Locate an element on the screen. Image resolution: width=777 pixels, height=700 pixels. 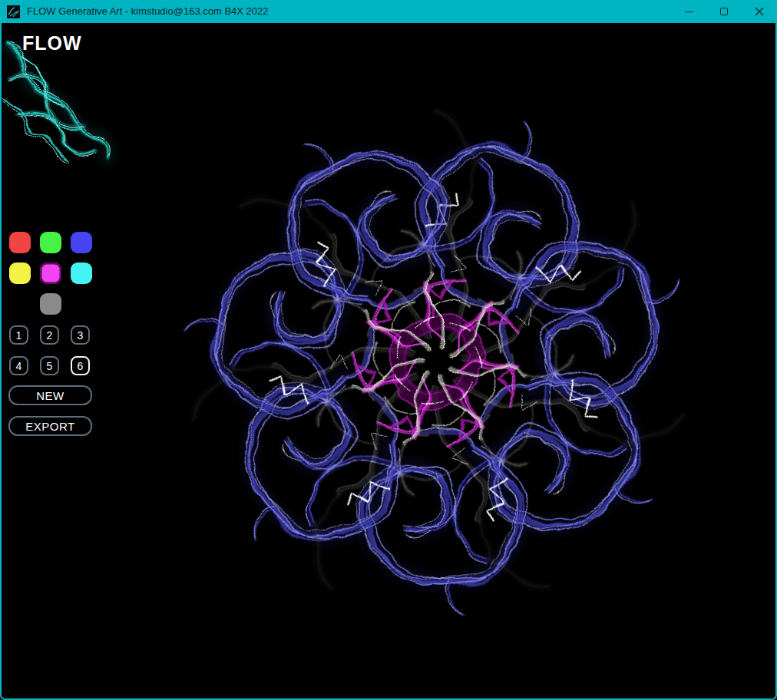
close-icon is located at coordinates (759, 12).